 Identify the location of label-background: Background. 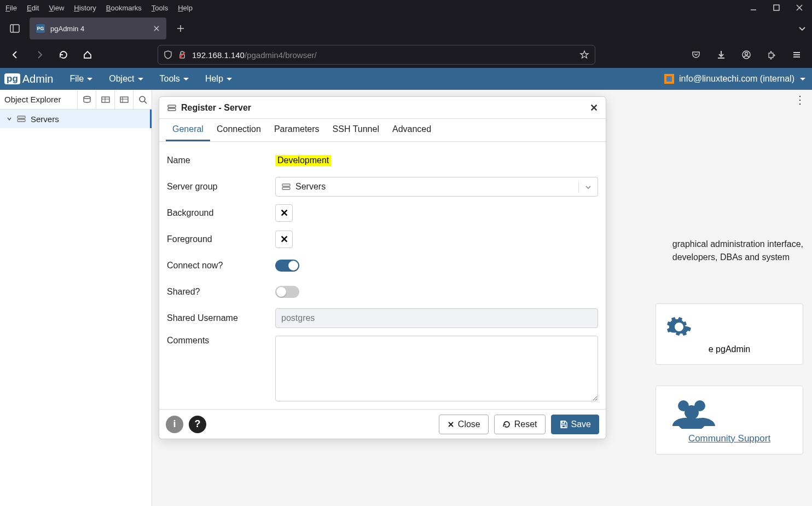
(218, 213).